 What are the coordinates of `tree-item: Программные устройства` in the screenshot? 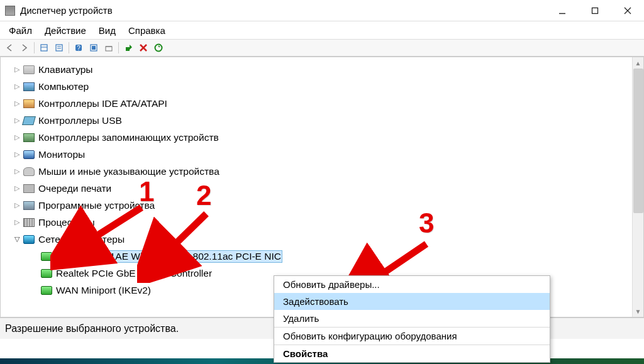 It's located at (322, 205).